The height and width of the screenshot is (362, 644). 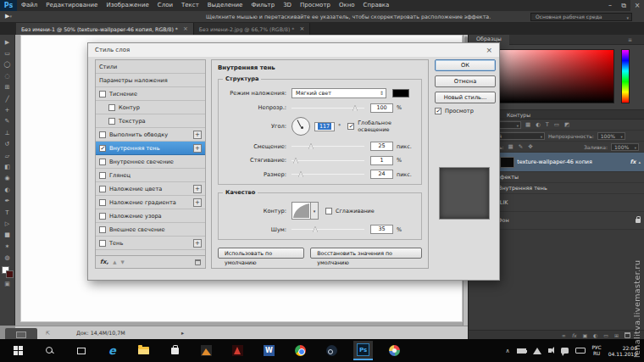 What do you see at coordinates (8, 76) in the screenshot?
I see `quick-selection-tool-icon: ◌` at bounding box center [8, 76].